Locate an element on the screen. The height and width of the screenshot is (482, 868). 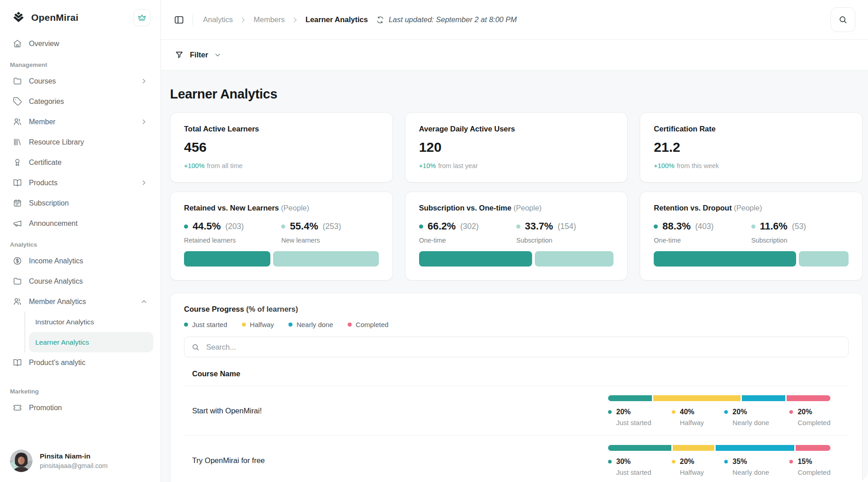
stat-card-total-active-learners: Total Active Learners 456 +100%from all … is located at coordinates (281, 147).